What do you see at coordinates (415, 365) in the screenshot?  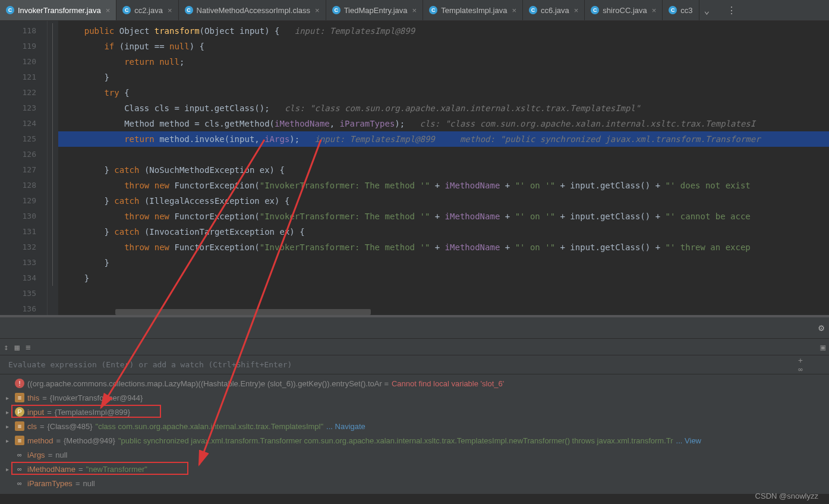 I see `watch-input-row: + ∞` at bounding box center [415, 365].